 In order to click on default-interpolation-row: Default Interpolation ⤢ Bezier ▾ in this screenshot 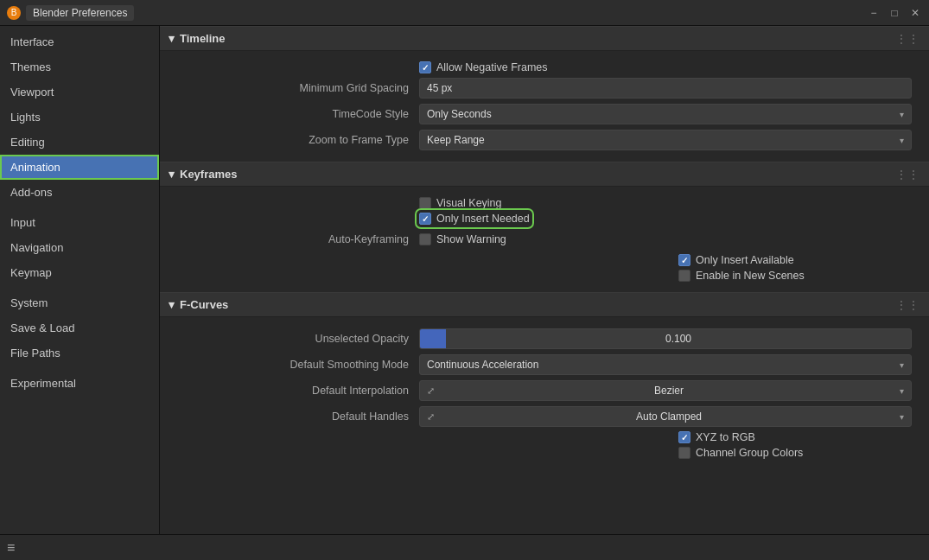, I will do `click(544, 391)`.